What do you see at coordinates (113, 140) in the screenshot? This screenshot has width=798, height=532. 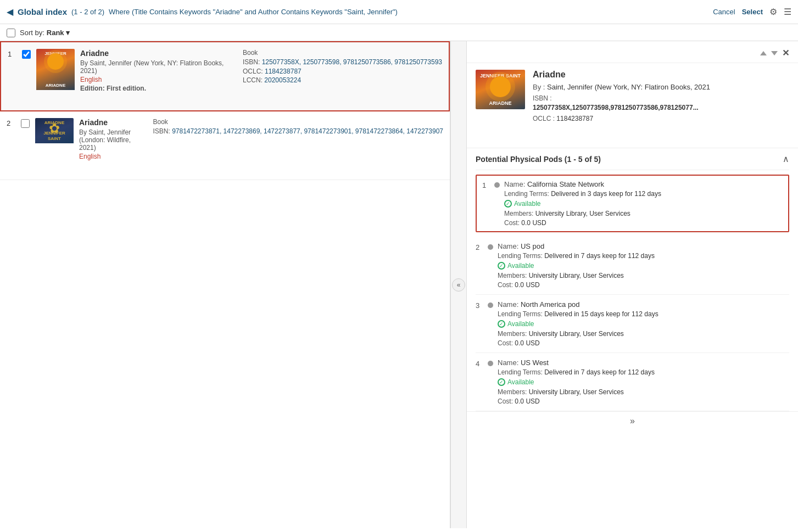 I see `item-author-2: By Saint, Jennifer (London: Wildfire, 20…` at bounding box center [113, 140].